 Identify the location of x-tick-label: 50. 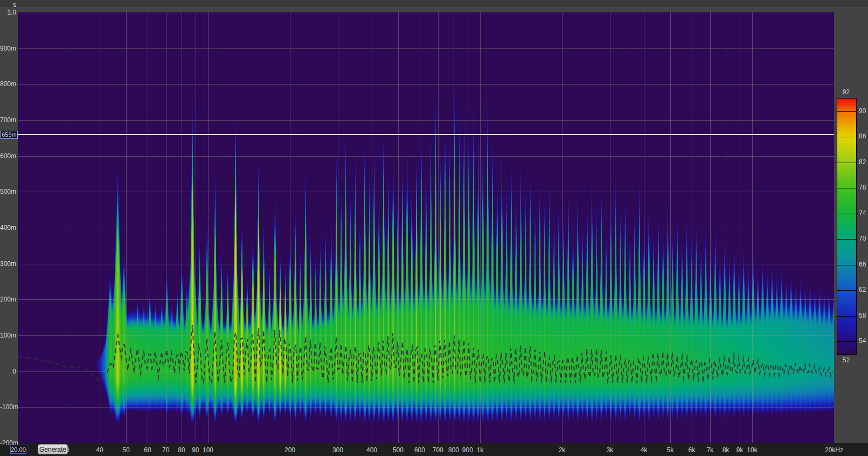
(126, 450).